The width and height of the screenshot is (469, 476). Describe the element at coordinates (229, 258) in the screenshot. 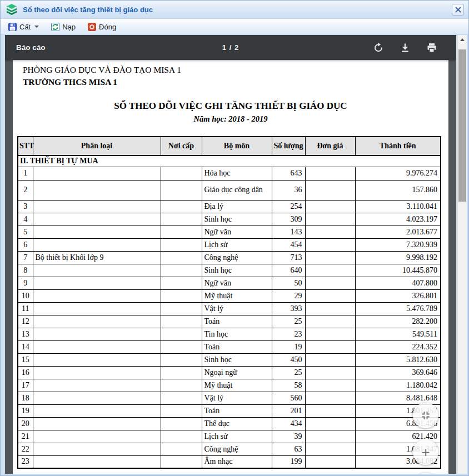

I see `table-row: 7Bộ thiết bị Khối lớp 9Công nghệ7139.998…` at that location.